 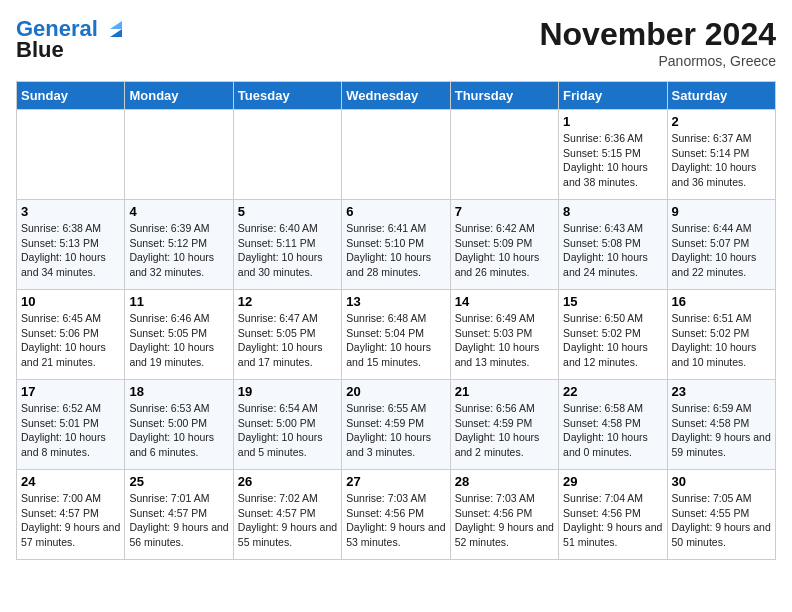 What do you see at coordinates (722, 250) in the screenshot?
I see `day-info: Sunrise: 6:44 AM Sunset: 5:07 PM Dayligh…` at bounding box center [722, 250].